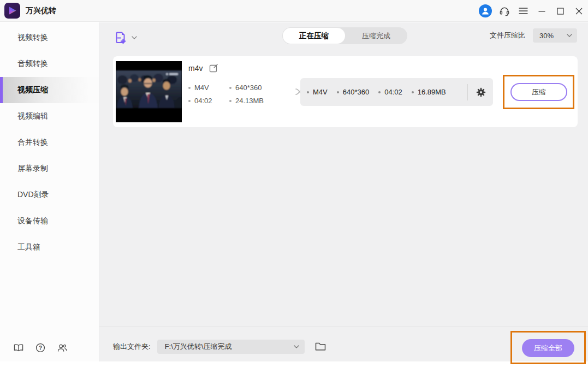  Describe the element at coordinates (49, 195) in the screenshot. I see `sidebar-item-dvd-burn: DVD刻录` at that location.